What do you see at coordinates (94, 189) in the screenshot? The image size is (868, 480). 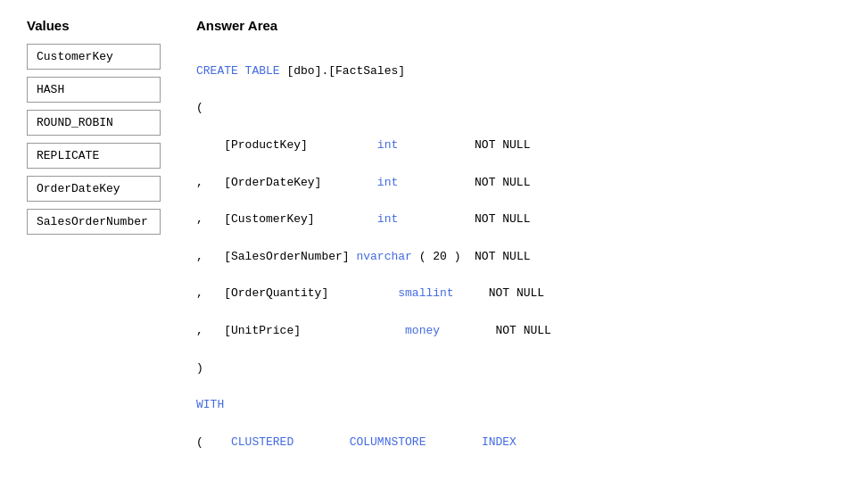 I see `value-box-orderdatekey: OrderDateKey` at bounding box center [94, 189].